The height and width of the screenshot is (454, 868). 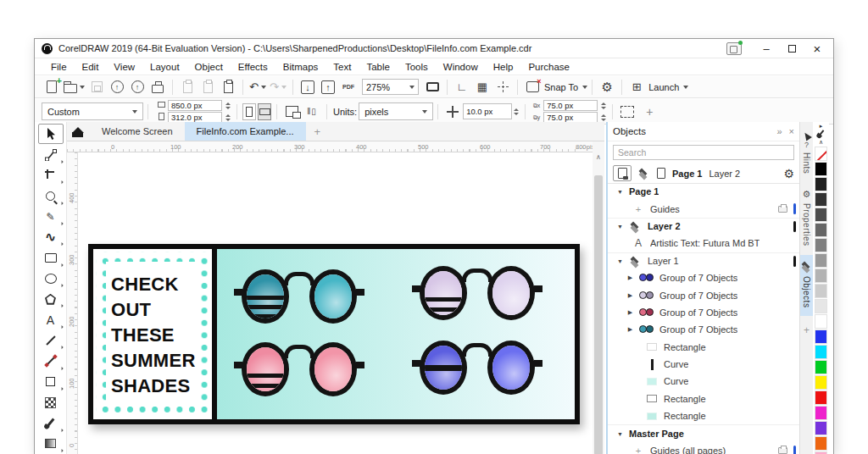 I want to click on dimension-tool, so click(x=51, y=340).